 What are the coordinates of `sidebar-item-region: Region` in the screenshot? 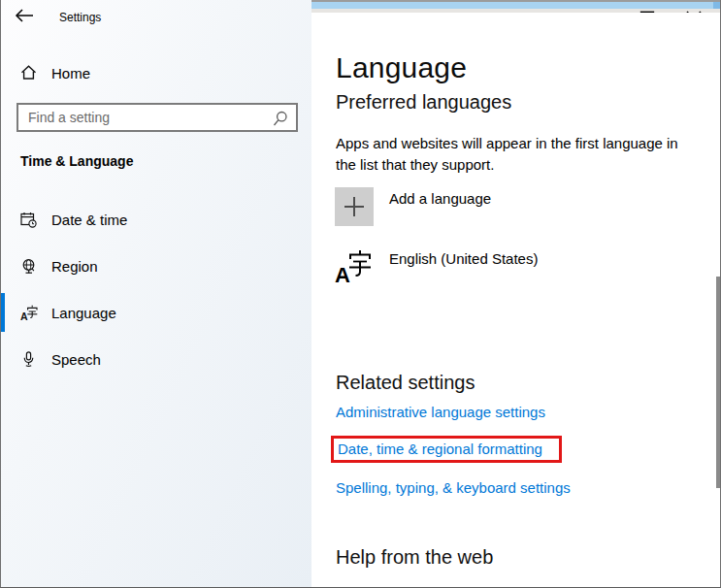 It's located at (156, 266).